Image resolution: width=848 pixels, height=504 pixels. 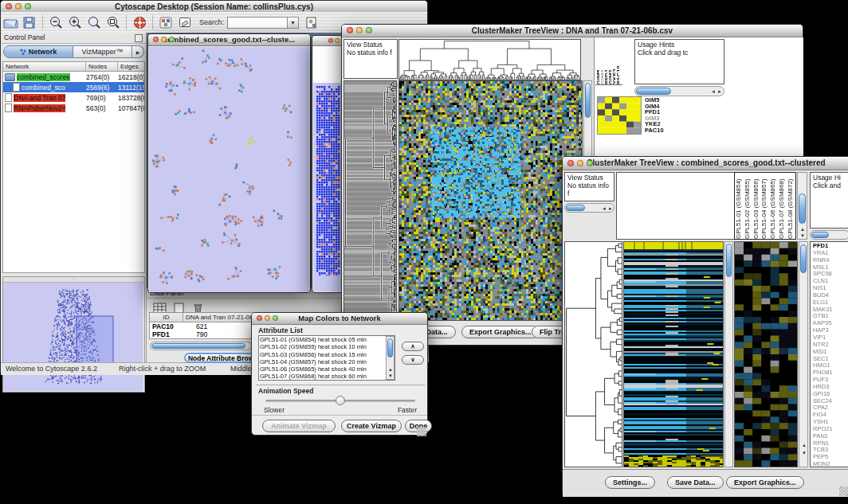 What do you see at coordinates (766, 354) in the screenshot?
I see `tv2-detail-heatmap` at bounding box center [766, 354].